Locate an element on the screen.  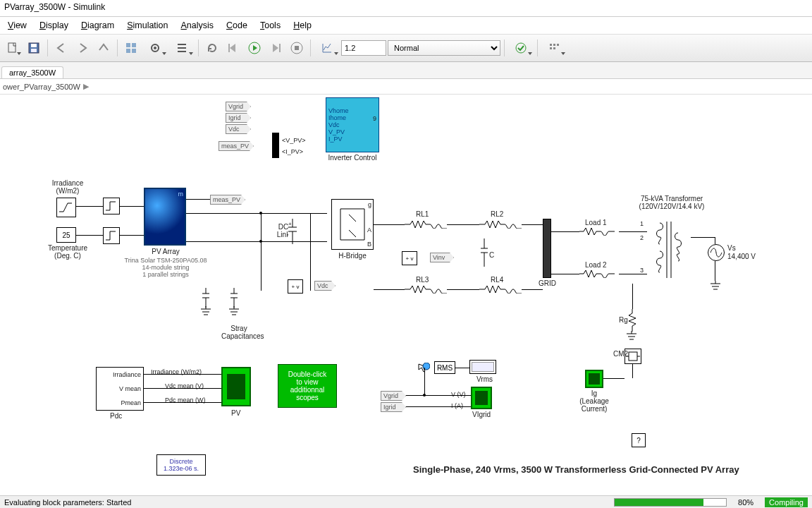
step-icon is located at coordinates (111, 206).